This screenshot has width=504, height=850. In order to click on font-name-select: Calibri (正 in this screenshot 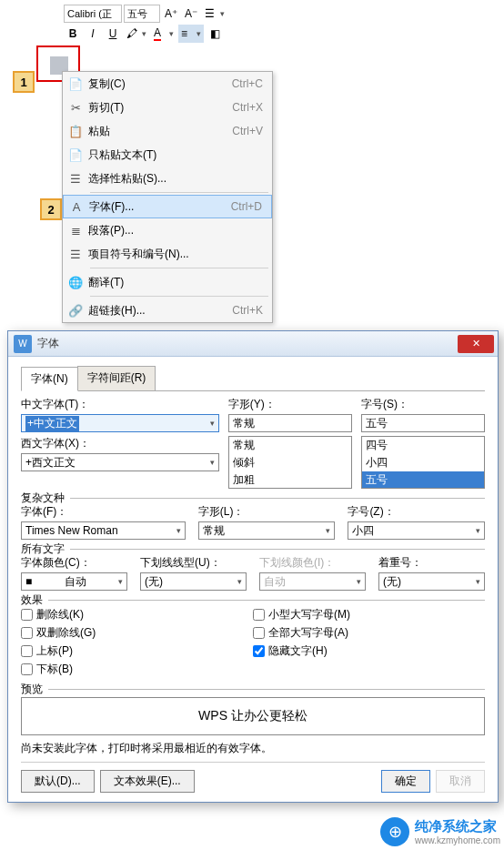, I will do `click(93, 14)`.